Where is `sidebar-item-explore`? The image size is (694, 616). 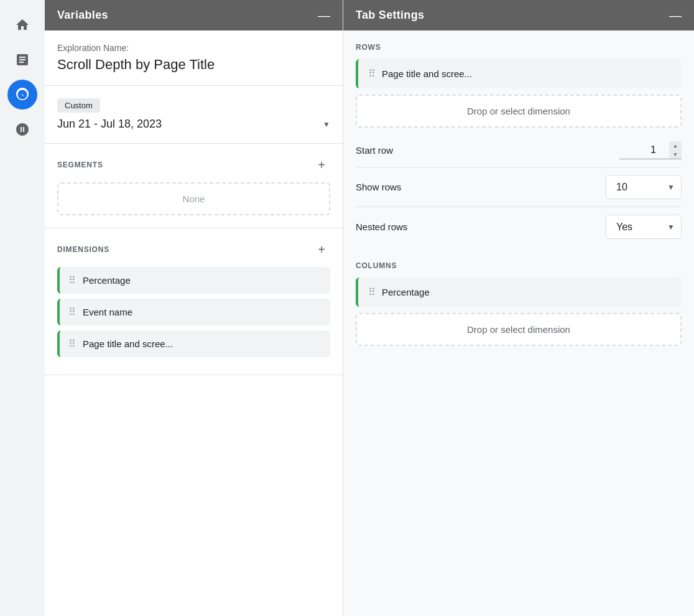 sidebar-item-explore is located at coordinates (22, 95).